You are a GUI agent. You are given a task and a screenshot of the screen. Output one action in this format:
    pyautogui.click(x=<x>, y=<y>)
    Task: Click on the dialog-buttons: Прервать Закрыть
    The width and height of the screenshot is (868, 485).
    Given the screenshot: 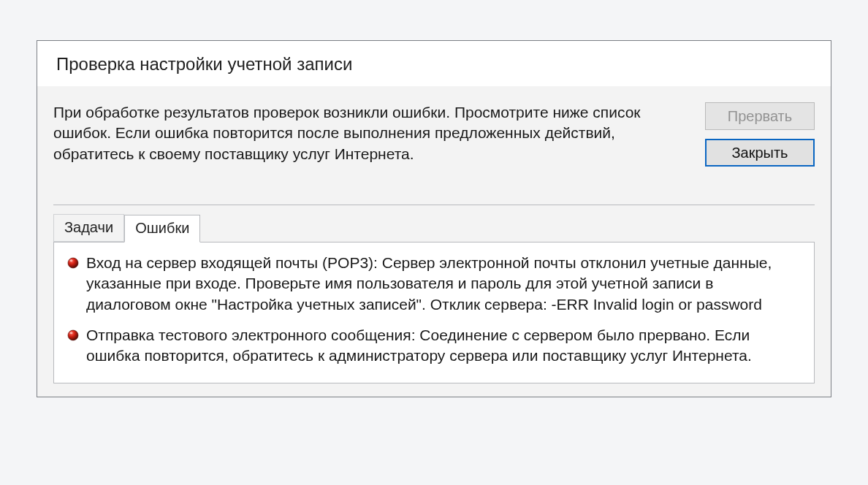 What is the action you would take?
    pyautogui.click(x=760, y=134)
    